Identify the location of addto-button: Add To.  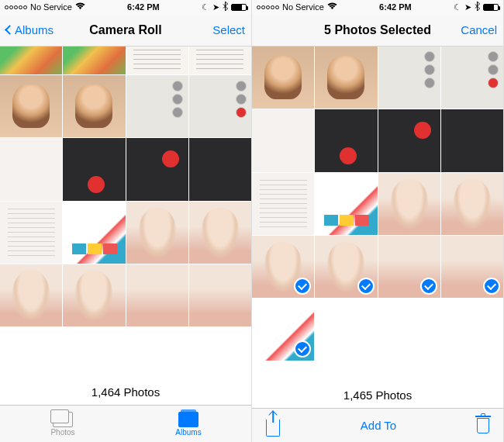
(378, 425).